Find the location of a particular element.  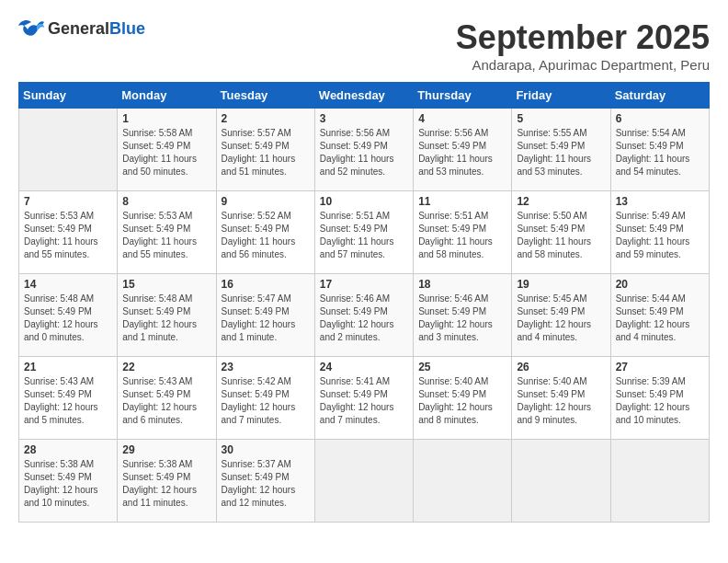

day-header-friday: Friday is located at coordinates (561, 96).